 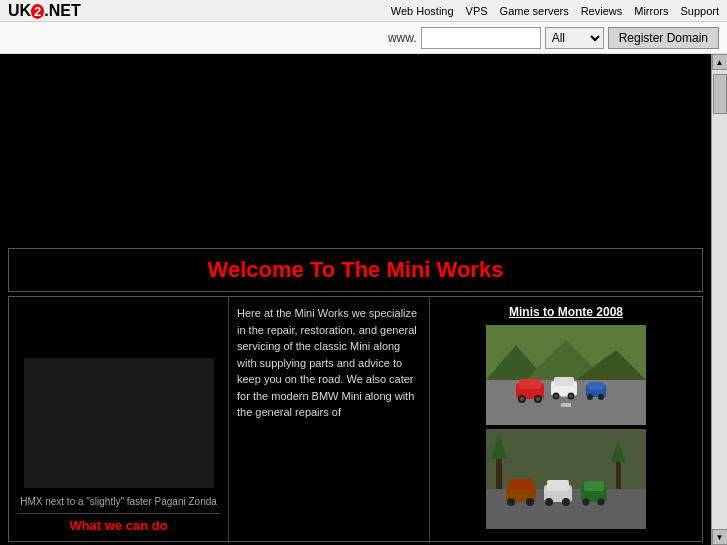 What do you see at coordinates (651, 11) in the screenshot?
I see `nav-mirrors: Mirrors` at bounding box center [651, 11].